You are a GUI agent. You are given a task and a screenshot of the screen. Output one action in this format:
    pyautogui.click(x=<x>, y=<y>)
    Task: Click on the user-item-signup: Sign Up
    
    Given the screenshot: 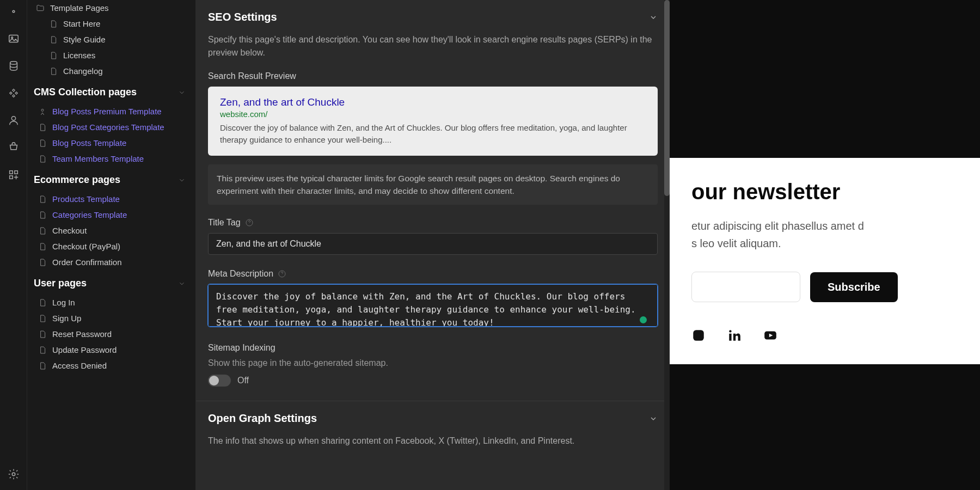 What is the action you would take?
    pyautogui.click(x=111, y=318)
    